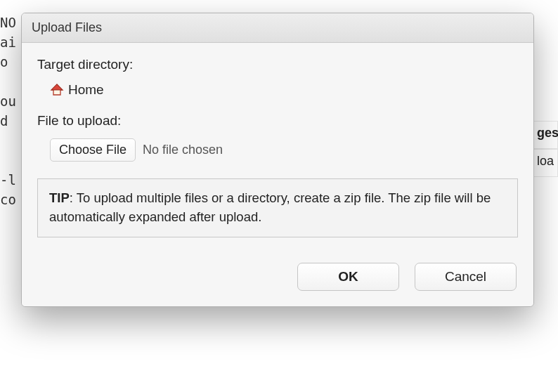 This screenshot has height=392, width=558. I want to click on background-left-text: NO ai o ou d -l co, so click(8, 111).